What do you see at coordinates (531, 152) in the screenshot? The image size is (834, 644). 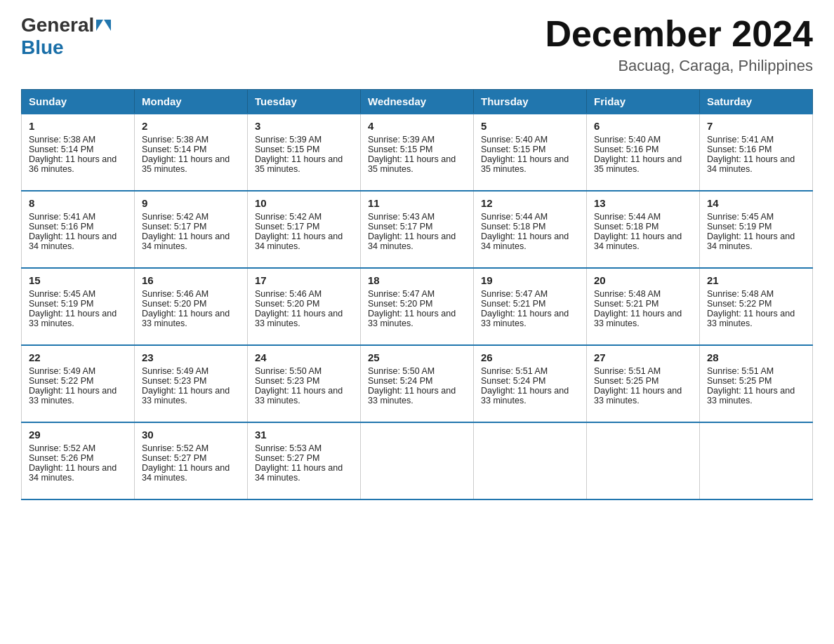 I see `calendar-cell: 5Sunrise: 5:40 AMSunset: 5:15 PMDaylight…` at bounding box center [531, 152].